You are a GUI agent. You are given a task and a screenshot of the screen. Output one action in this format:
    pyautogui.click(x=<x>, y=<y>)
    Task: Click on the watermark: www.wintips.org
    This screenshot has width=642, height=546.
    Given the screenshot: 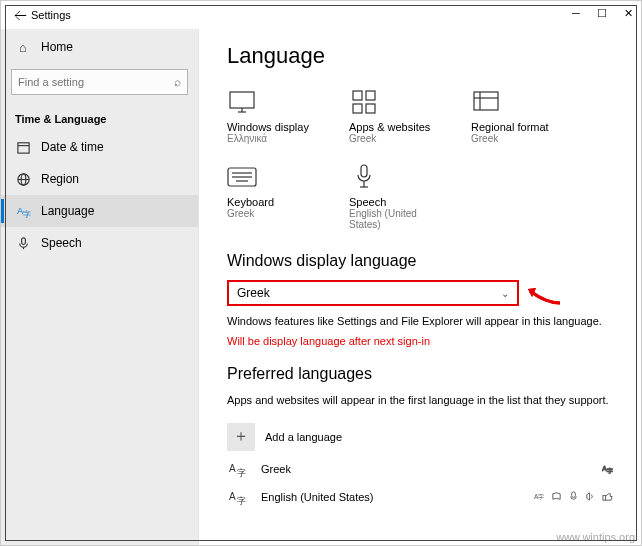 What is the action you would take?
    pyautogui.click(x=596, y=537)
    